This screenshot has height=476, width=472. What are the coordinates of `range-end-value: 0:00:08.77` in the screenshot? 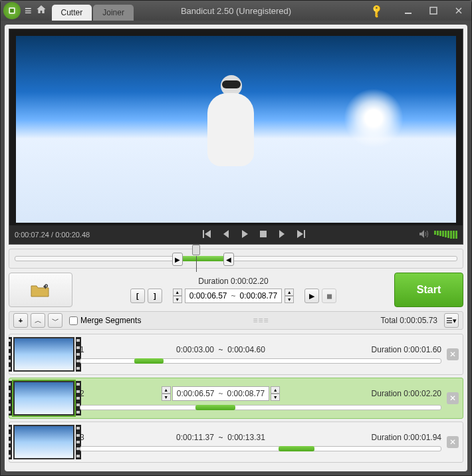 It's located at (259, 296).